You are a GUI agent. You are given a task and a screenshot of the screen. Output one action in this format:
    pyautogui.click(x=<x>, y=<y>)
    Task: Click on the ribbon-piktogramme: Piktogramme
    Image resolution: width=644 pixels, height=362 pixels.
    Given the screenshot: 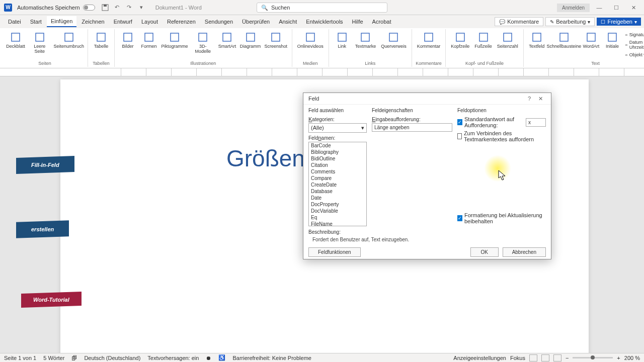 What is the action you would take?
    pyautogui.click(x=175, y=45)
    